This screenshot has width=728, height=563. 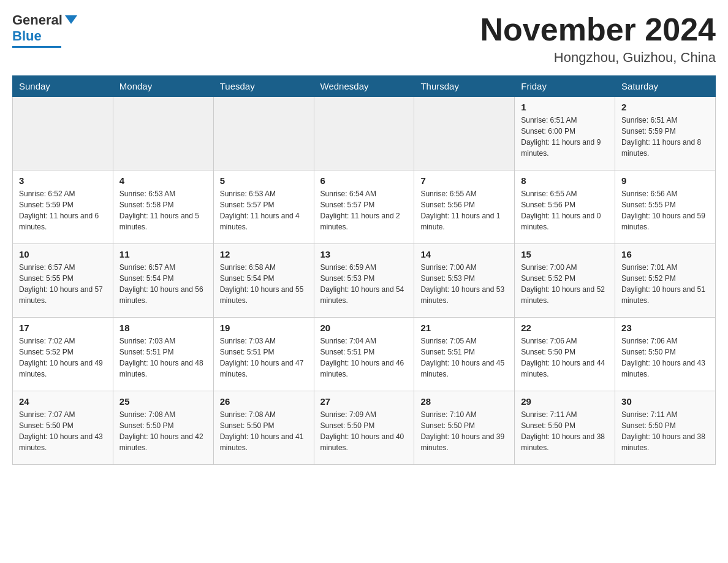 I want to click on calendar-cell: 11Sunrise: 6:57 AM Sunset: 5:54 PM Dayli…, so click(x=163, y=281).